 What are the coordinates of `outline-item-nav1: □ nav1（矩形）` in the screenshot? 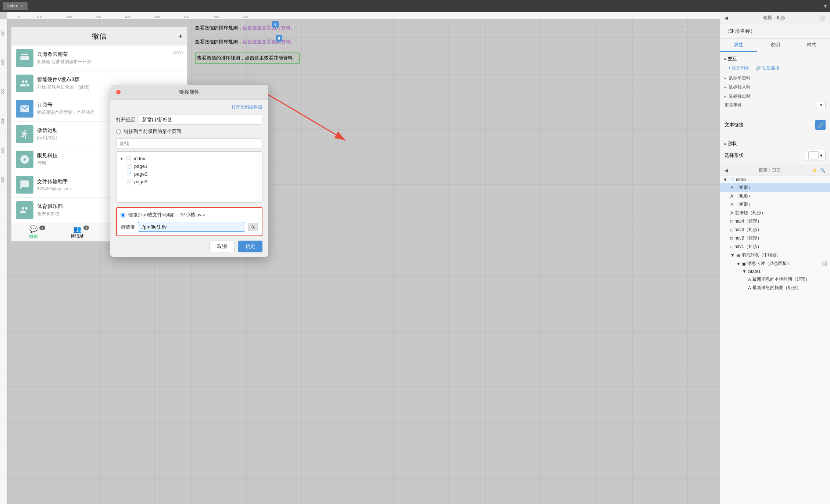 It's located at (775, 247).